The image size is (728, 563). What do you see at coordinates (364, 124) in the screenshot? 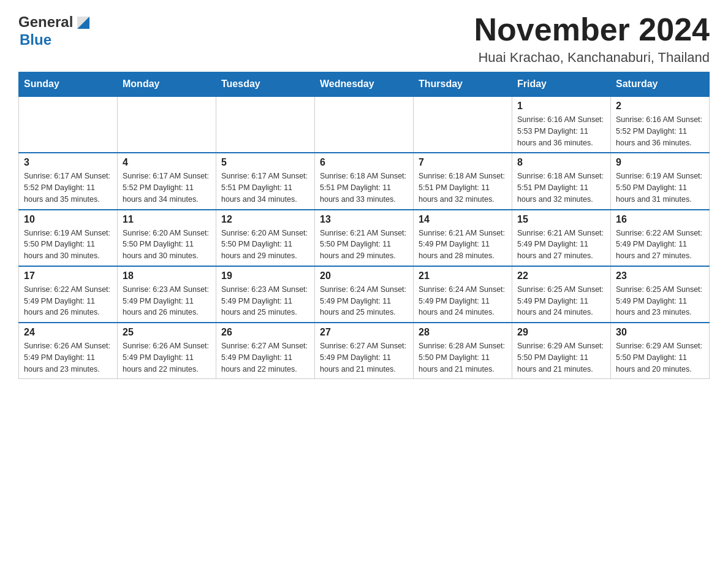
I see `calendar-week-1: 1Sunrise: 6:16 AM Sunset: 5:53 PM Daylig…` at bounding box center [364, 124].